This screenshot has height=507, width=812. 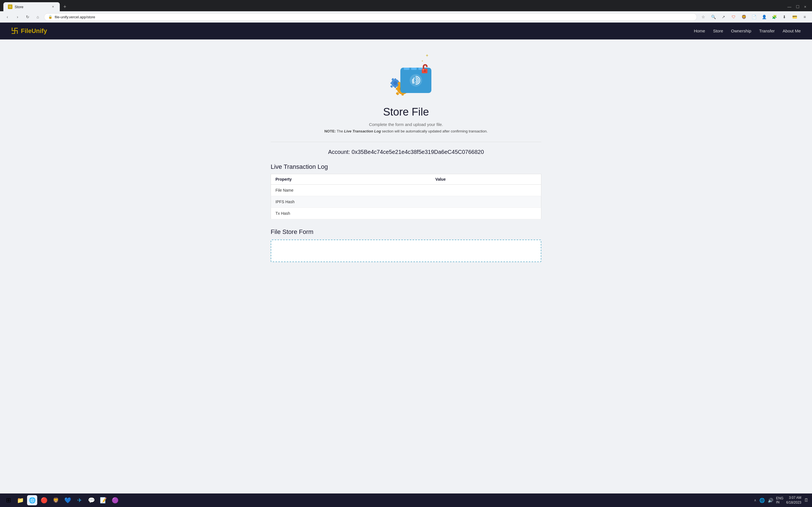 I want to click on taskbar-network: 🌐, so click(x=762, y=500).